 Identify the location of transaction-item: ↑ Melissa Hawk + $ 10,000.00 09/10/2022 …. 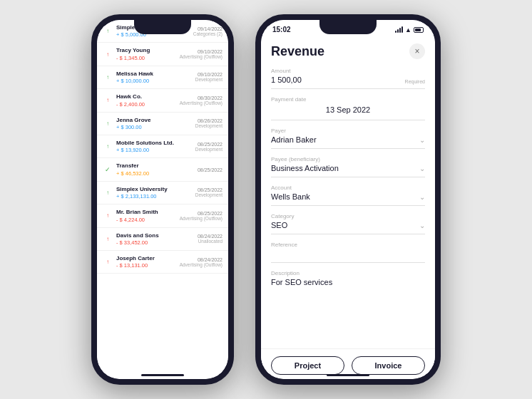
(163, 78).